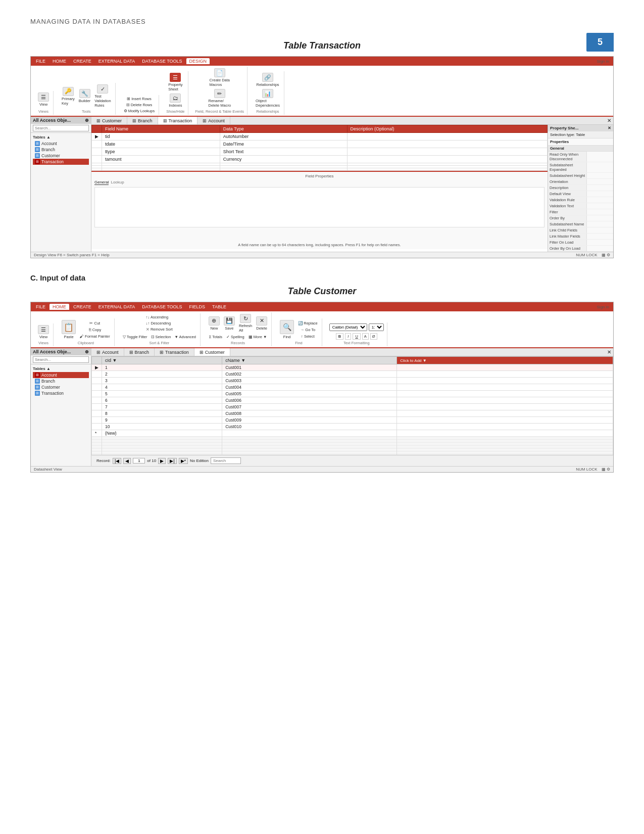 Image resolution: width=644 pixels, height=834 pixels. Describe the element at coordinates (366, 337) in the screenshot. I see `font-color-button: A` at that location.